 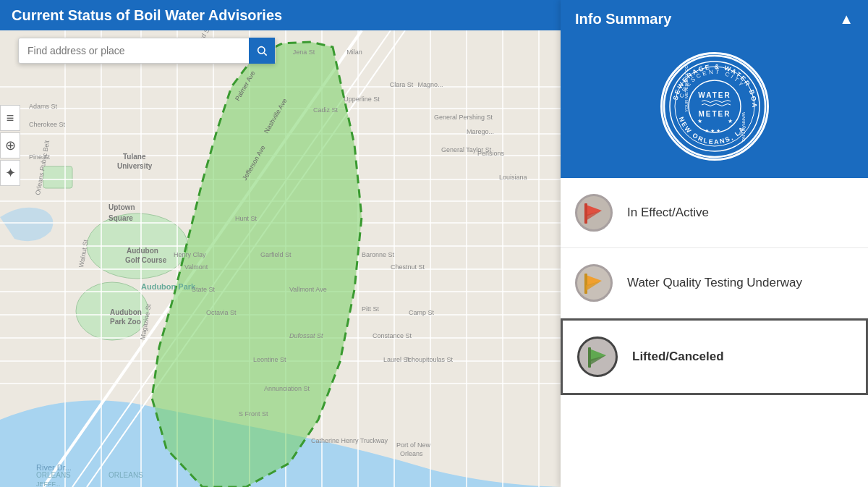 What do you see at coordinates (48, 483) in the screenshot?
I see `svg-text: JEFFF...` at bounding box center [48, 483].